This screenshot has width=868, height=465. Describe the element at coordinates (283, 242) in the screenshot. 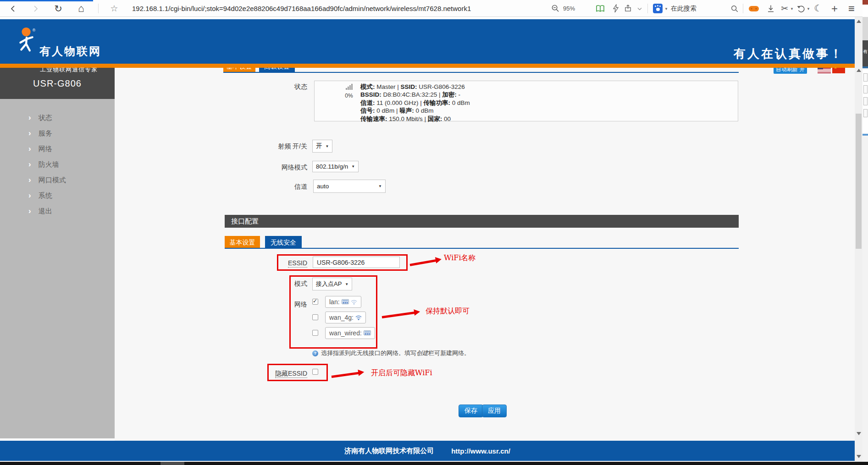

I see `tab-wireless-security: 无线安全` at that location.